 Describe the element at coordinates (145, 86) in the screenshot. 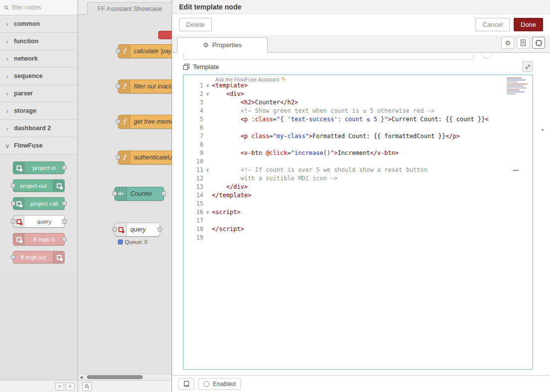

I see `flow-node-filter-out-inacti: ffilter out inacti` at that location.